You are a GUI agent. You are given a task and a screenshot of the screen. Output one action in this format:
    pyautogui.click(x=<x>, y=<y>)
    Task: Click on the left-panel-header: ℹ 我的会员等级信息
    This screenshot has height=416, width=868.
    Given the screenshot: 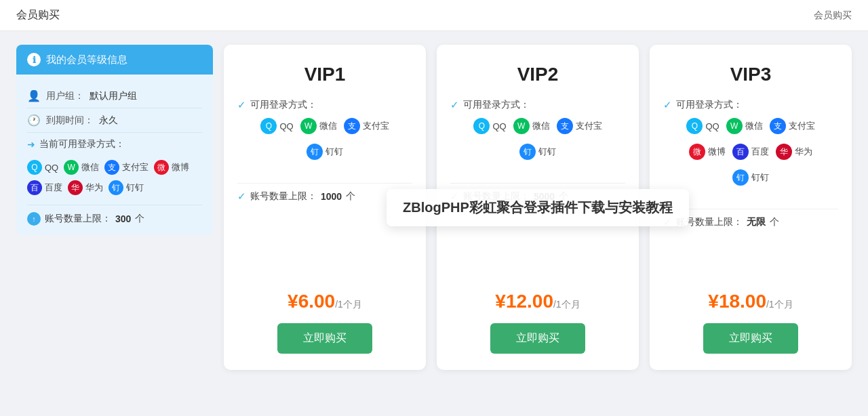 What is the action you would take?
    pyautogui.click(x=115, y=60)
    